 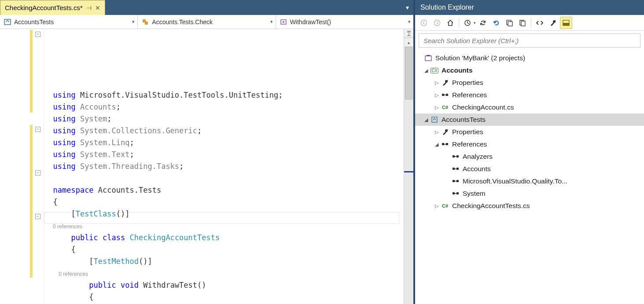 I want to click on node-label: CheckingAccountTests.cs, so click(x=491, y=206).